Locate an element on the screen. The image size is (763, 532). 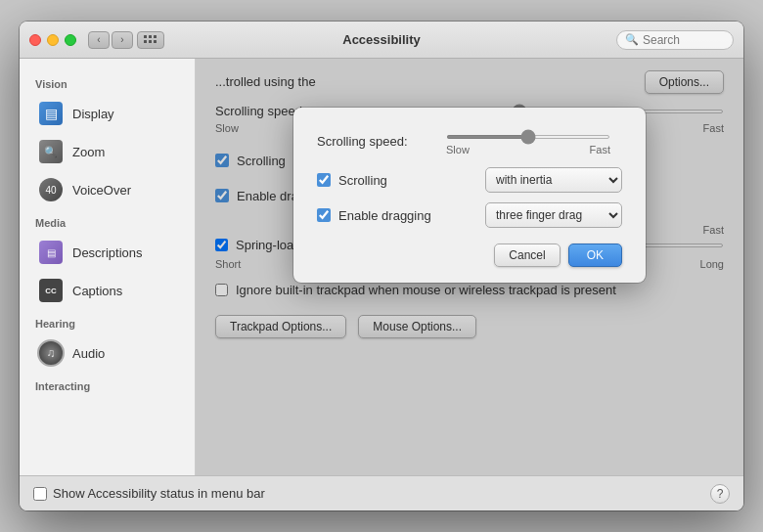
modal-scrolling-label: Scrolling is located at coordinates (363, 180).